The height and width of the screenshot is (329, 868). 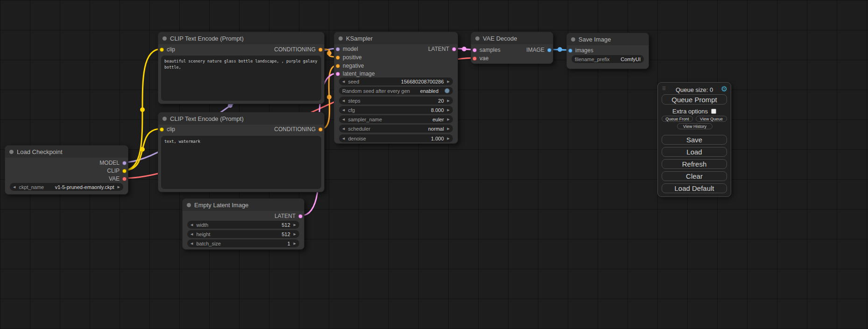 What do you see at coordinates (436, 129) in the screenshot?
I see `widget-value: normal` at bounding box center [436, 129].